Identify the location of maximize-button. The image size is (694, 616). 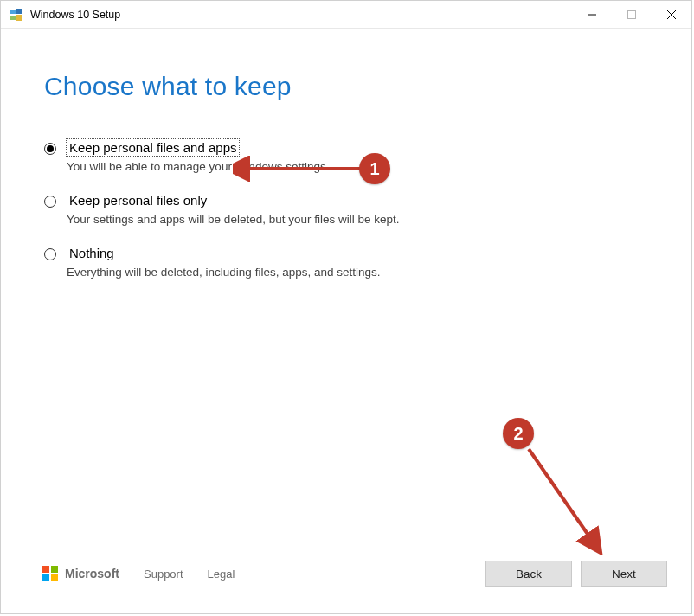
(632, 15).